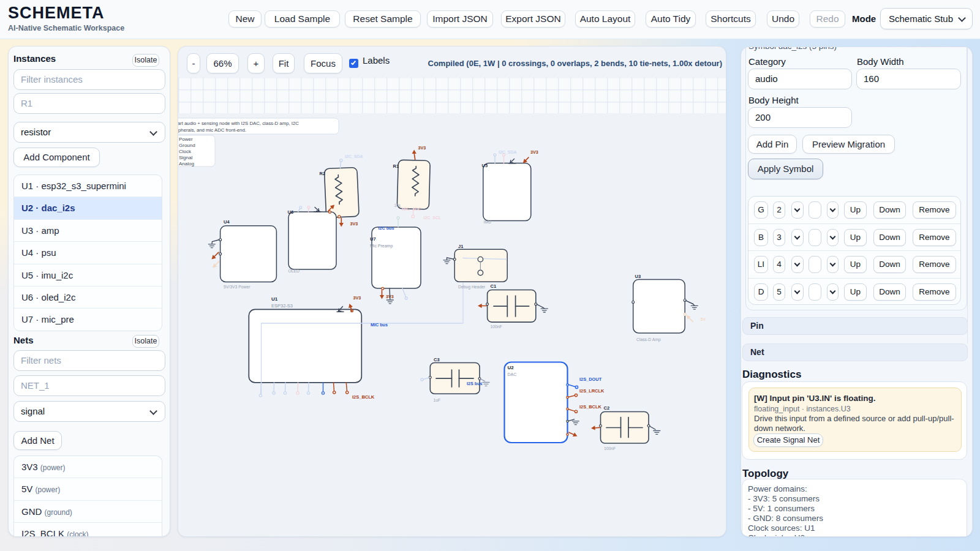 The height and width of the screenshot is (551, 980). Describe the element at coordinates (412, 209) in the screenshot. I see `svg-text: MIC_ADC` at that location.